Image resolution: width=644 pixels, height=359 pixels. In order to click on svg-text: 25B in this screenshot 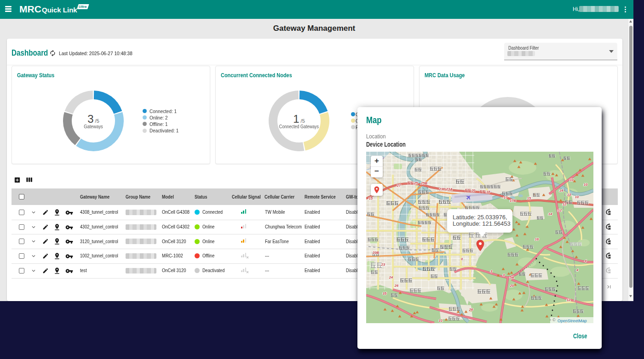, I will do `click(424, 183)`.